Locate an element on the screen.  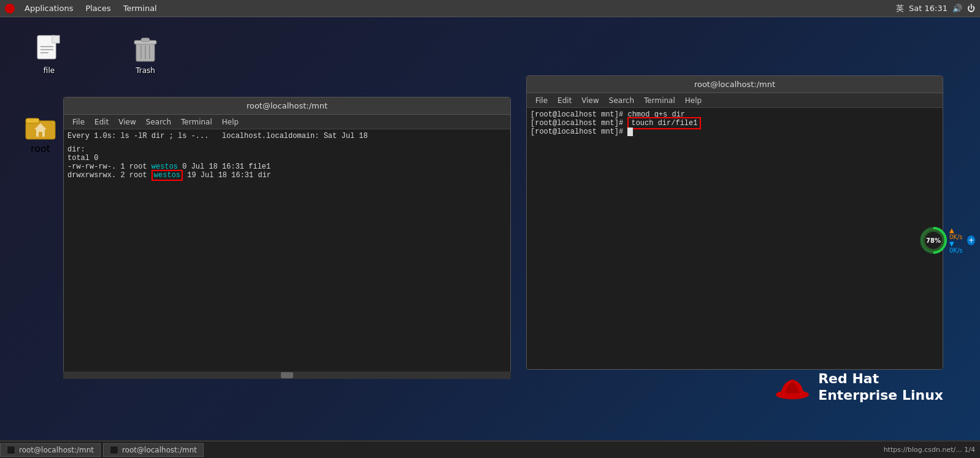
term2-menu-help: Help is located at coordinates (693, 101).